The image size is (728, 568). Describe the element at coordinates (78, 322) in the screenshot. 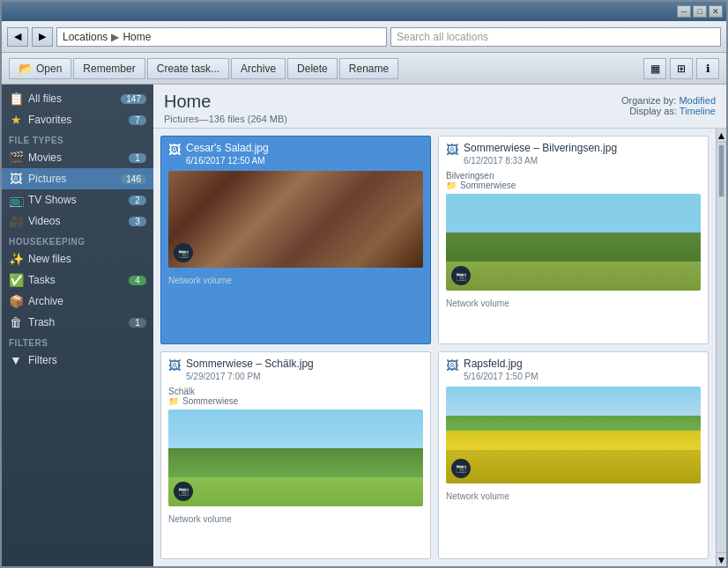

I see `sidebar-item-trash: 🗑 Trash 1` at that location.